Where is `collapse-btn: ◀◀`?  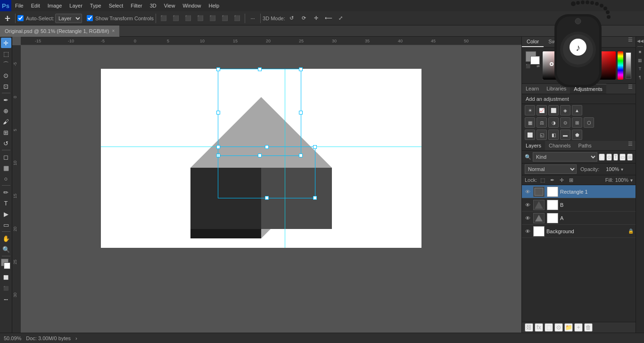 collapse-btn: ◀◀ is located at coordinates (640, 41).